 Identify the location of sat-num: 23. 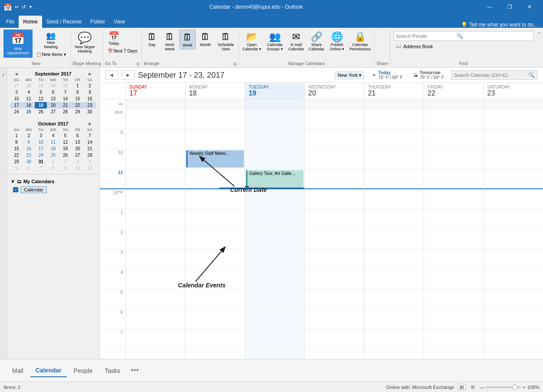
(513, 93).